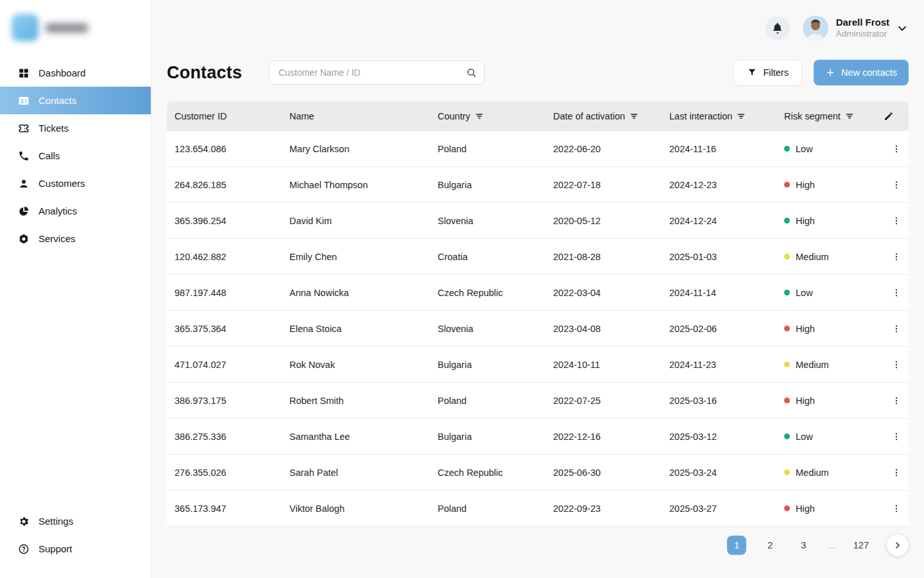 Image resolution: width=924 pixels, height=578 pixels. What do you see at coordinates (816, 28) in the screenshot?
I see `avatar` at bounding box center [816, 28].